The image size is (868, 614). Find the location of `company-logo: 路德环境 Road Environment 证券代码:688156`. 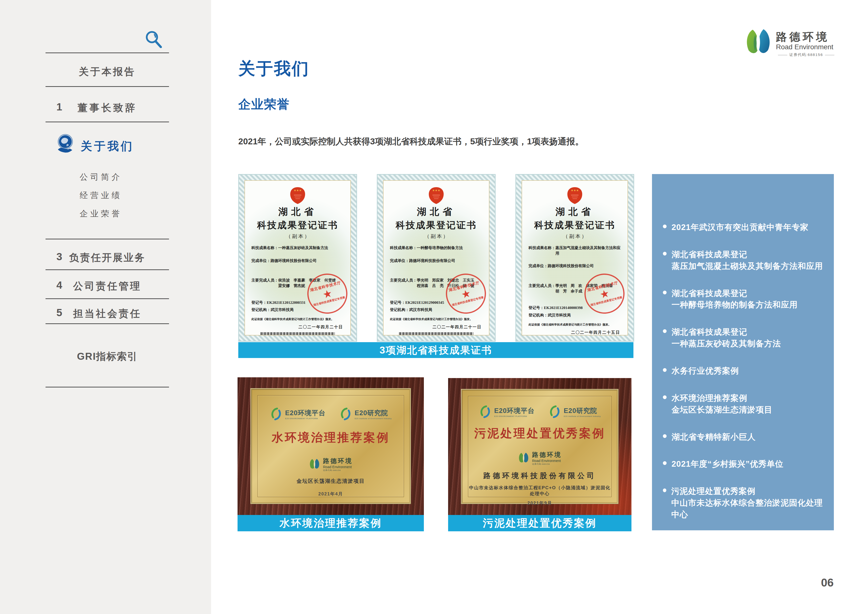

company-logo: 路德环境 Road Environment 证券代码:688156 is located at coordinates (794, 44).